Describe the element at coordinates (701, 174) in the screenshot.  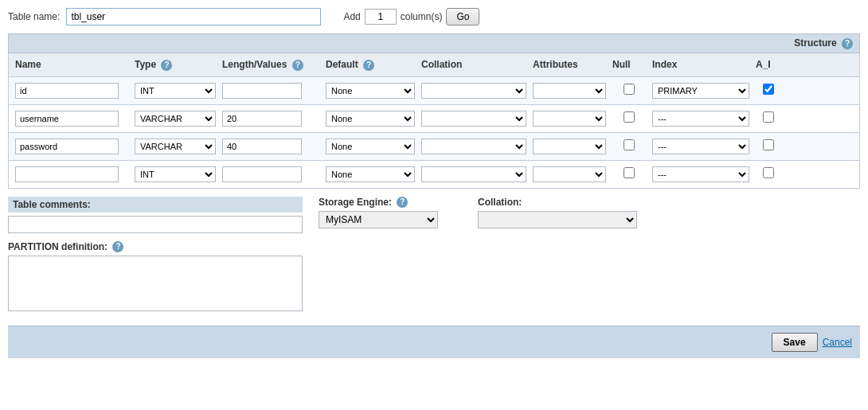
I see `row-3-index-select: ---PRIMARYUNIQUEINDEXFULLTEXT` at that location.